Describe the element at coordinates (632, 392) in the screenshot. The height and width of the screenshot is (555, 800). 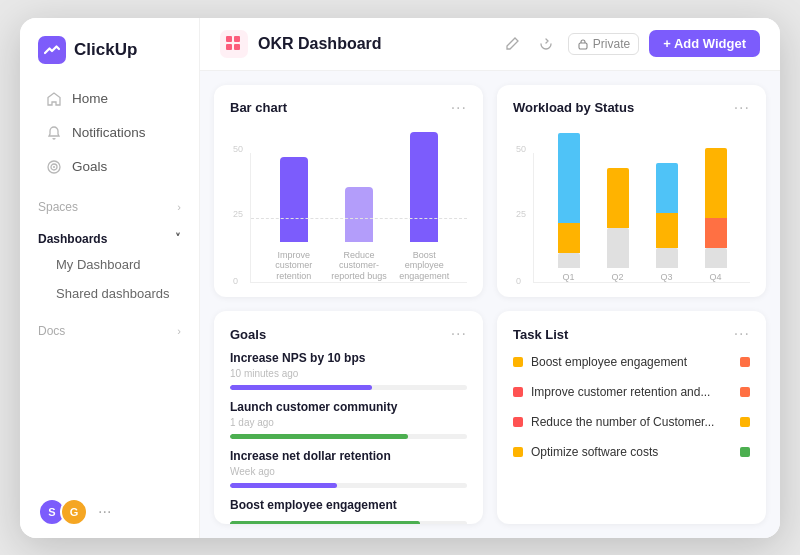
I see `task-name-1: Improve customer retention and...` at that location.